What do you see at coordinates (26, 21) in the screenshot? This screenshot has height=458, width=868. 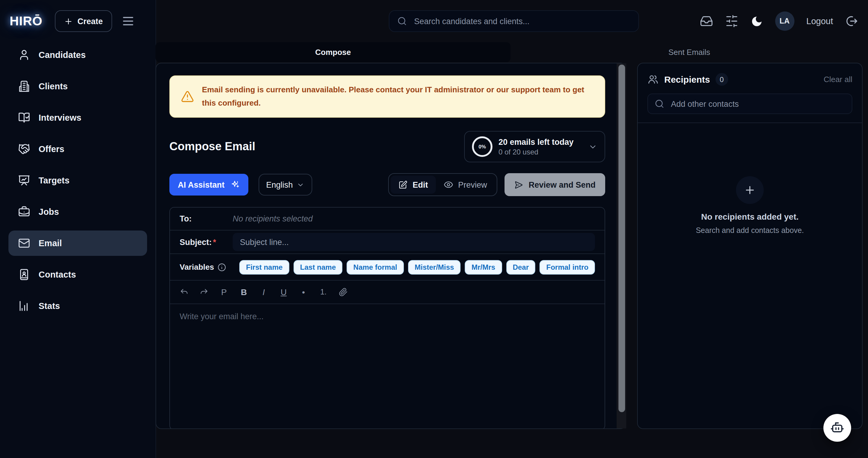 I see `app-logo: HIRŌ` at bounding box center [26, 21].